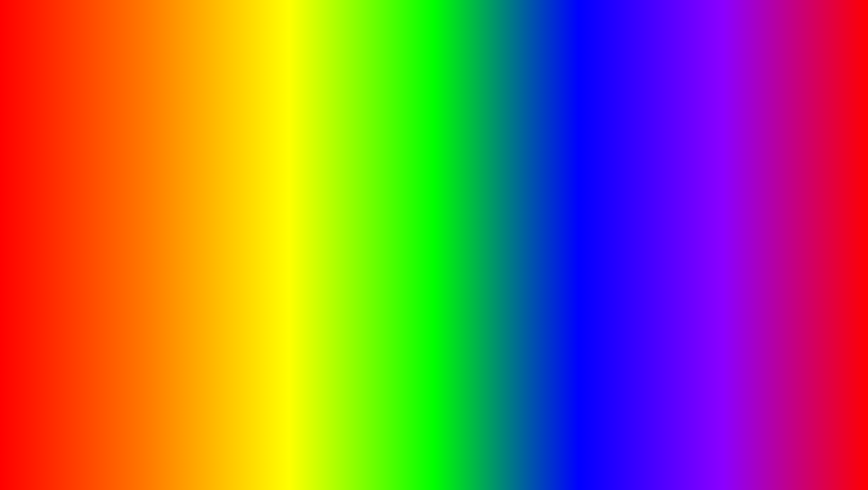 This screenshot has width=868, height=490. Describe the element at coordinates (434, 369) in the screenshot. I see `ice-mascot` at that location.